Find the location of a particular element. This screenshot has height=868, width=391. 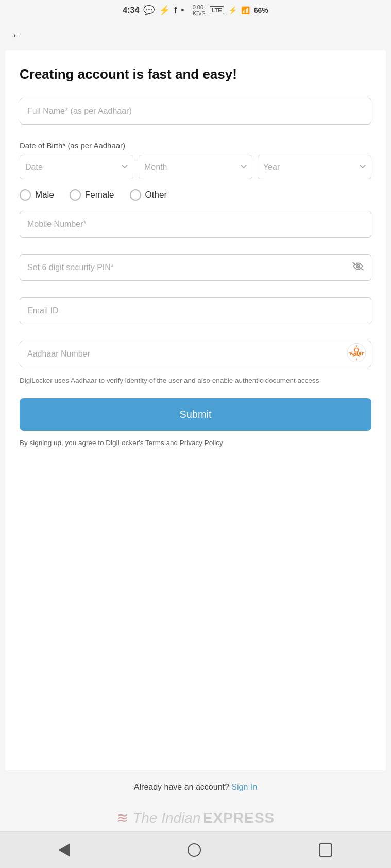

branding-indian: Indian is located at coordinates (181, 818).